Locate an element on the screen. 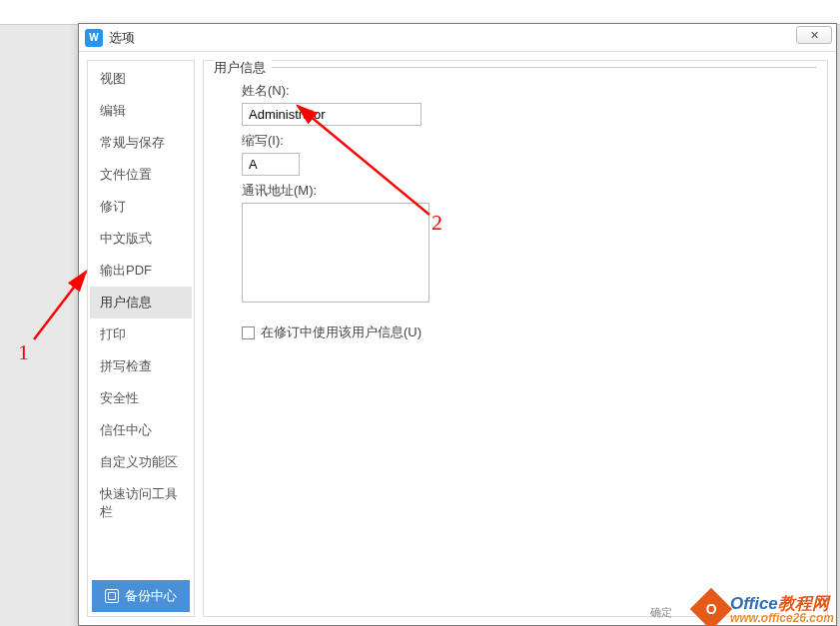 This screenshot has width=840, height=626. fieldset-legend: 用户信息 is located at coordinates (243, 68).